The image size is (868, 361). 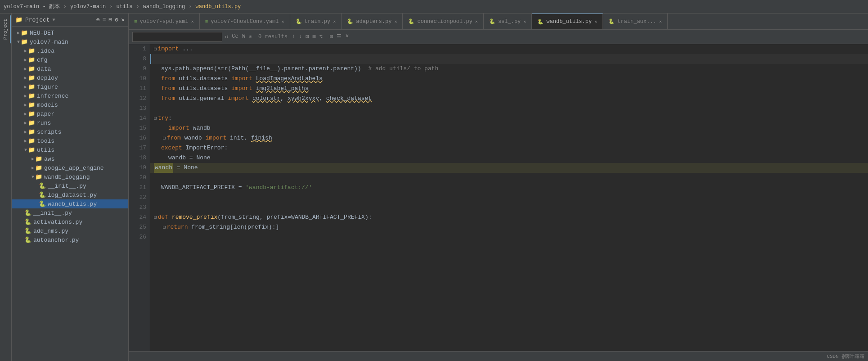 I want to click on search-input, so click(x=177, y=37).